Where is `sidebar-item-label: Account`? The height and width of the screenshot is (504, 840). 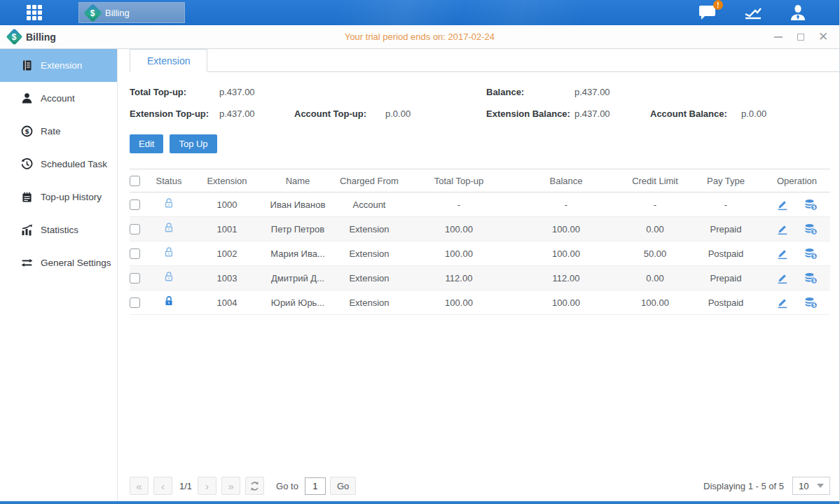 sidebar-item-label: Account is located at coordinates (57, 98).